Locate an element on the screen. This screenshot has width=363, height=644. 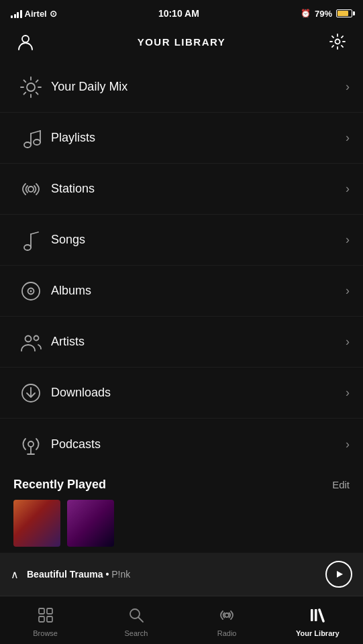
library-icon is located at coordinates (317, 616).